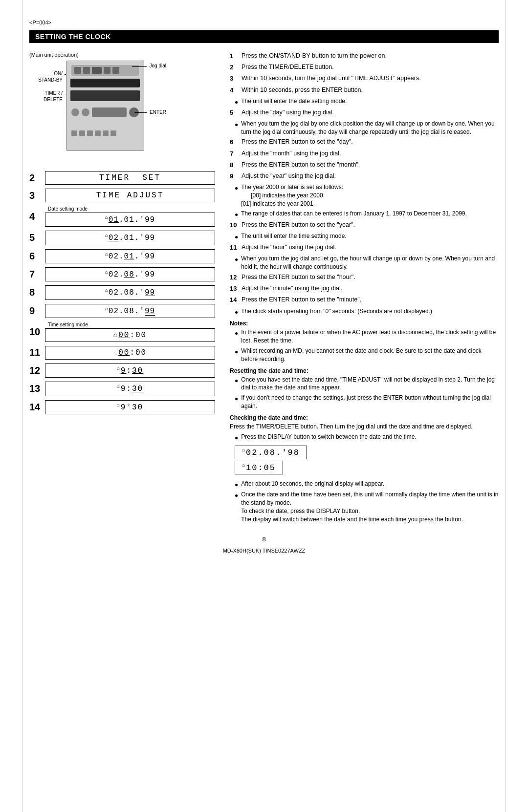 This screenshot has width=528, height=812. Describe the element at coordinates (122, 216) in the screenshot. I see `step-4-row: 4 Date setting mode ⌂01.01.'99` at that location.